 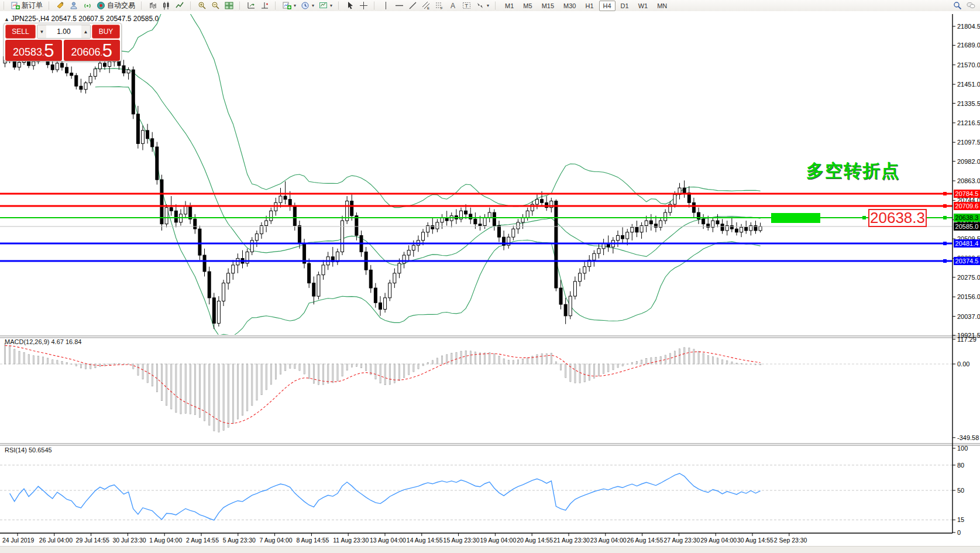 I want to click on crosshair-button, so click(x=364, y=6).